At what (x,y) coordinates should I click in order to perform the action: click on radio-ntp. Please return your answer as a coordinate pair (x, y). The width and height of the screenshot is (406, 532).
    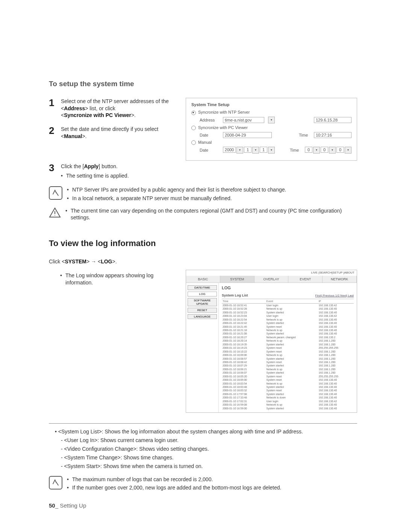
    Looking at the image, I should click on (194, 113).